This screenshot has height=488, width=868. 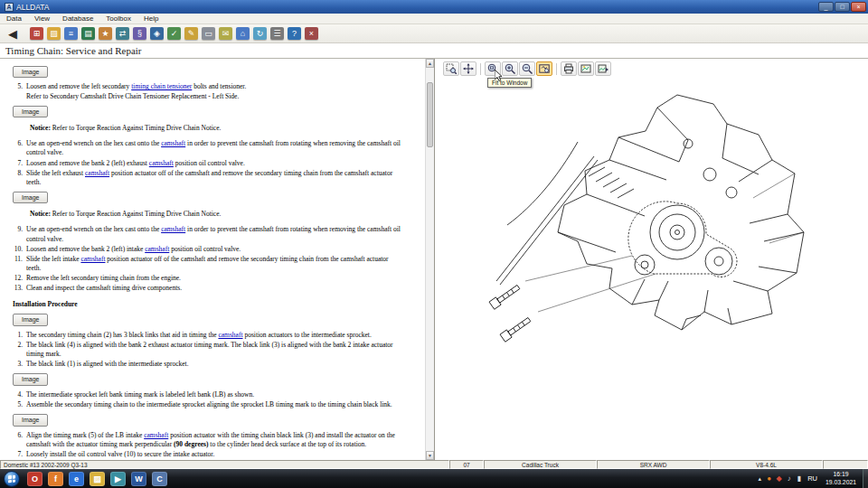 I want to click on back-button: ◀, so click(x=13, y=34).